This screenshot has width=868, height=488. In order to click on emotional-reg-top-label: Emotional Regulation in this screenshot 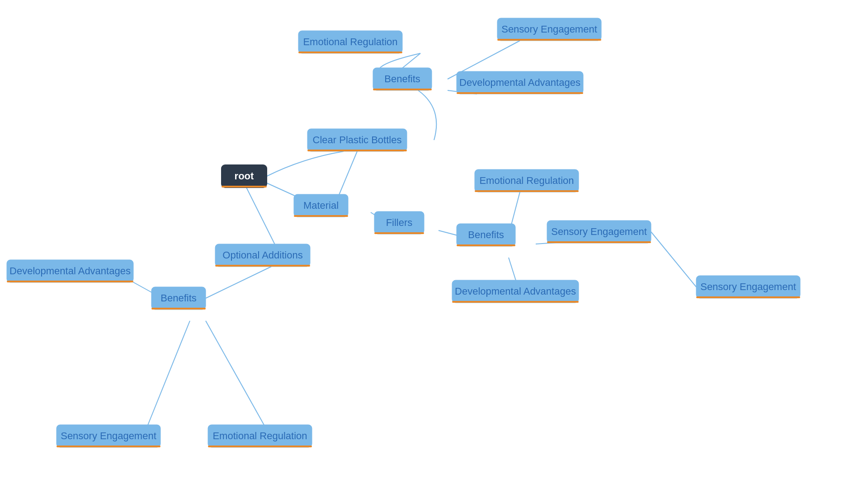, I will do `click(350, 42)`.